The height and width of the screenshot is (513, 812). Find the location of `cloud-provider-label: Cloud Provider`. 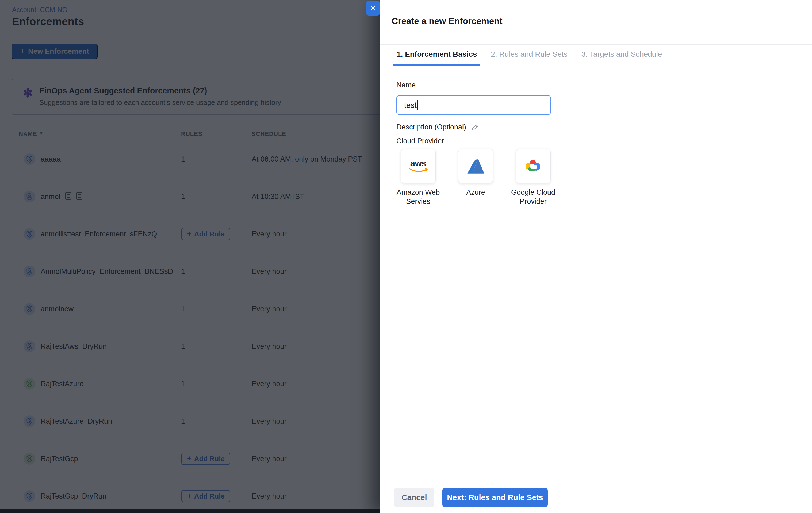

cloud-provider-label: Cloud Provider is located at coordinates (420, 141).